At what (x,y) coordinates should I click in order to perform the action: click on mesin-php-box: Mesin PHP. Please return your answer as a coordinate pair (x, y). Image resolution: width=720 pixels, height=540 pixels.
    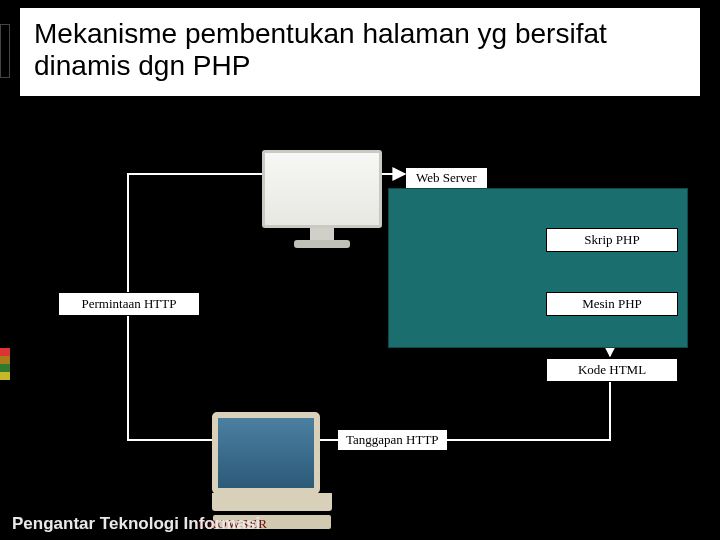
    Looking at the image, I should click on (612, 304).